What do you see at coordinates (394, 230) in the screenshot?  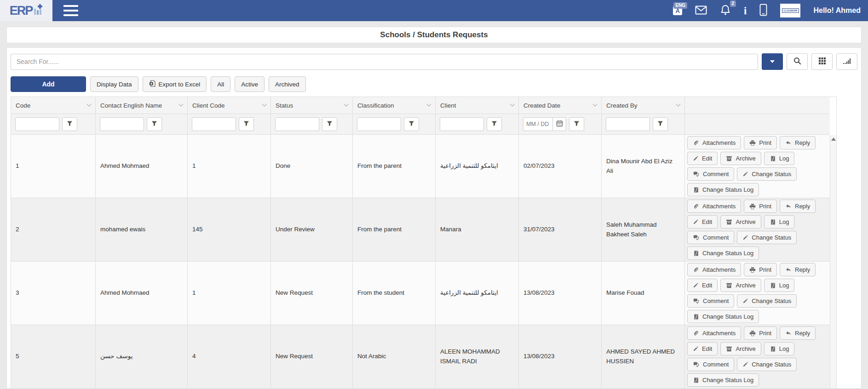 I see `cell-classification: From the parent` at bounding box center [394, 230].